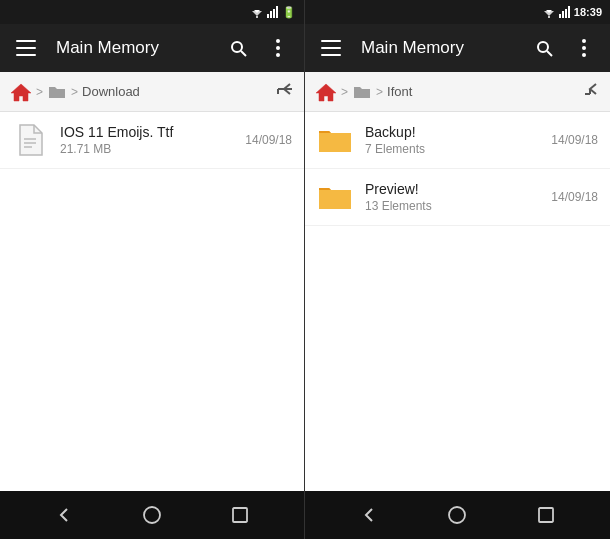 This screenshot has width=610, height=539. I want to click on search-button-right, so click(544, 48).